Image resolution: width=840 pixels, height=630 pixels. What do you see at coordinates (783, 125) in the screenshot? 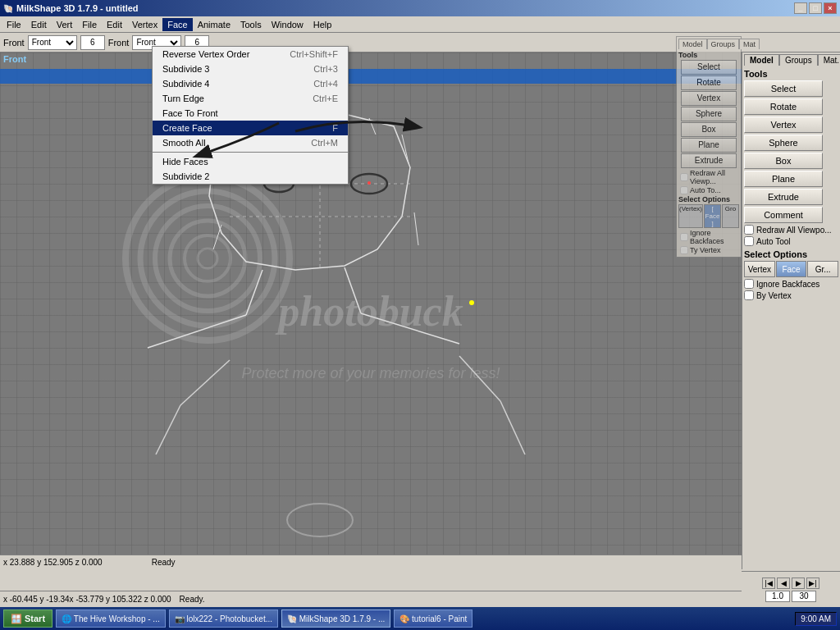
I see `vertex-button: Vertex` at bounding box center [783, 125].